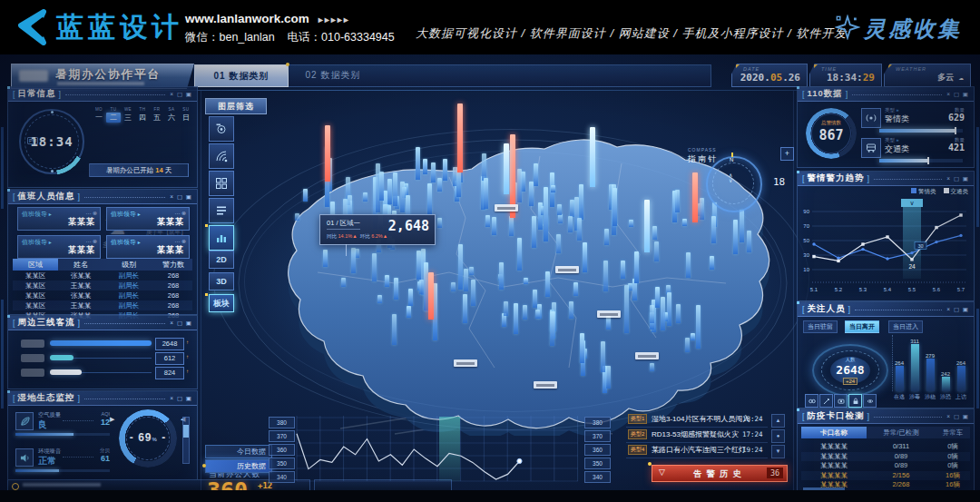 The height and width of the screenshot is (502, 980). What do you see at coordinates (221, 211) in the screenshot?
I see `layer-btn-list-icon` at bounding box center [221, 211].